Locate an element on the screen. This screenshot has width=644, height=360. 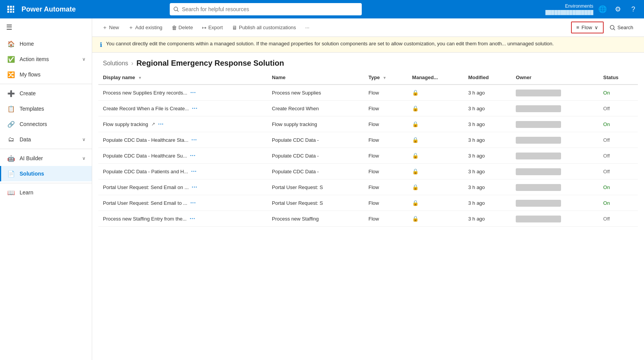
new-button: ＋ New is located at coordinates (111, 28).